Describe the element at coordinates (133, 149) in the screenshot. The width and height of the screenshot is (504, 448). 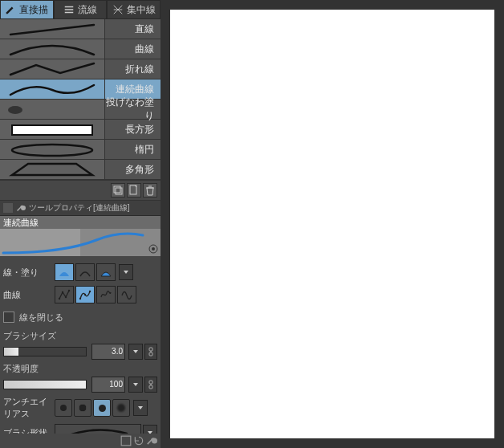
I see `tool-label: 楕円` at that location.